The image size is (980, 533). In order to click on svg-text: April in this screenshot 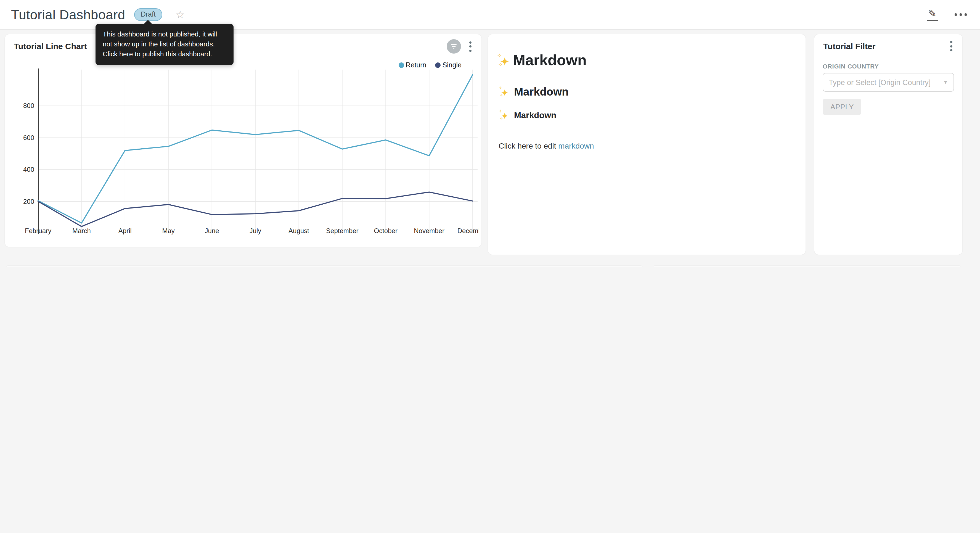, I will do `click(125, 231)`.